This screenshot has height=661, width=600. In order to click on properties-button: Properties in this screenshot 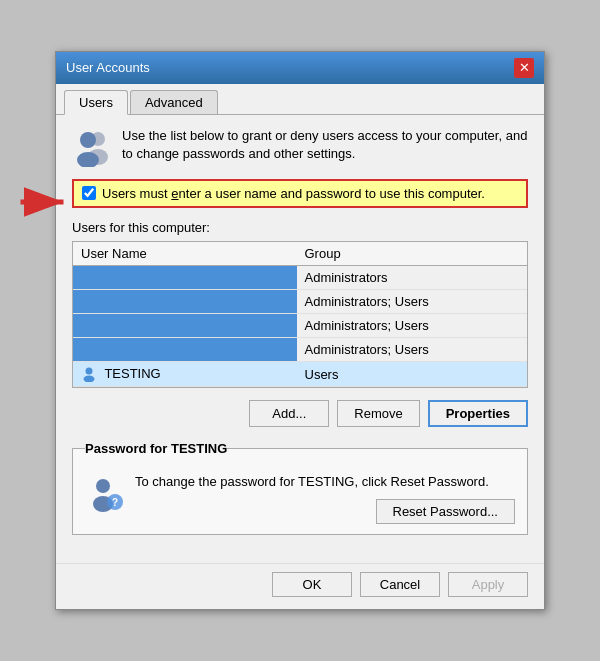, I will do `click(478, 414)`.